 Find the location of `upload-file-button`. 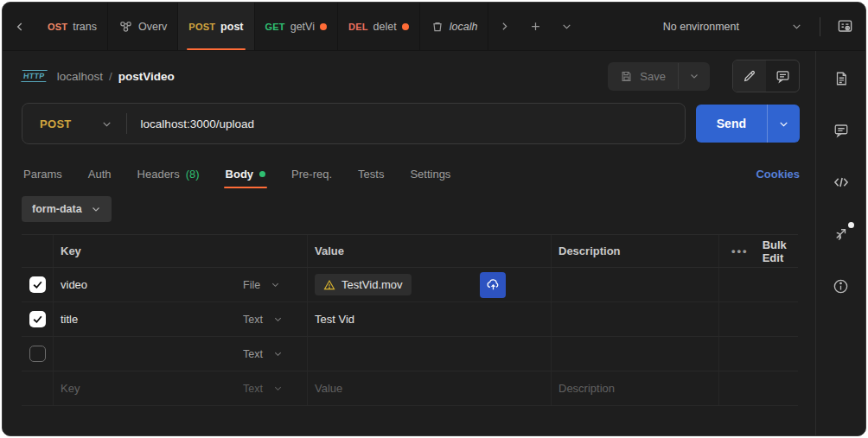

upload-file-button is located at coordinates (493, 285).